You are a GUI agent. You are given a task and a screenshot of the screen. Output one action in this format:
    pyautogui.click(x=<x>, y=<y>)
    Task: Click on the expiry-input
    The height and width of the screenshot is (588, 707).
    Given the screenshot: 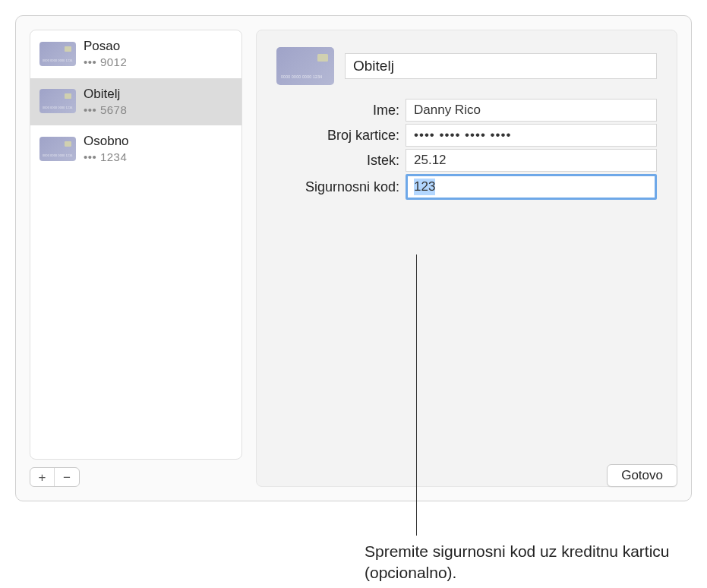 What is the action you would take?
    pyautogui.click(x=532, y=160)
    